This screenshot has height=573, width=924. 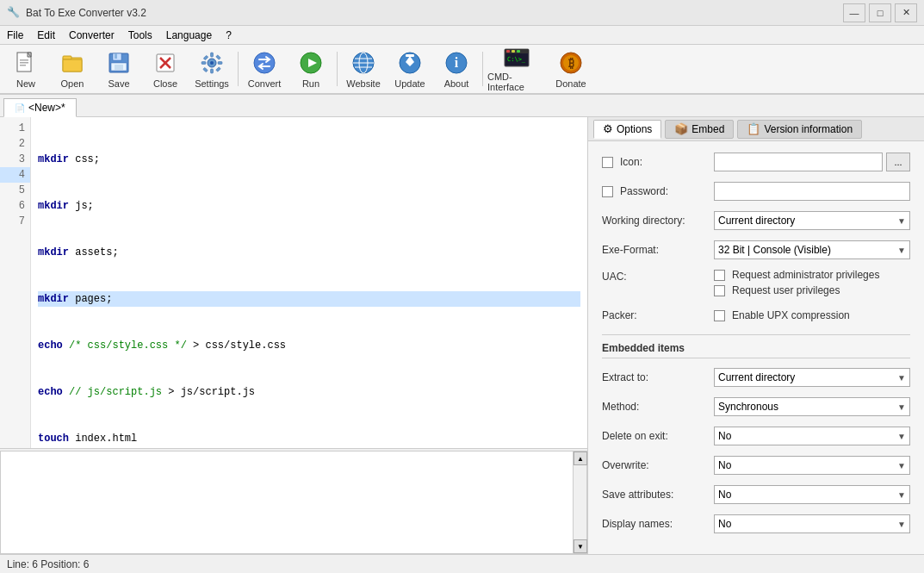 I want to click on website-icon, so click(x=363, y=63).